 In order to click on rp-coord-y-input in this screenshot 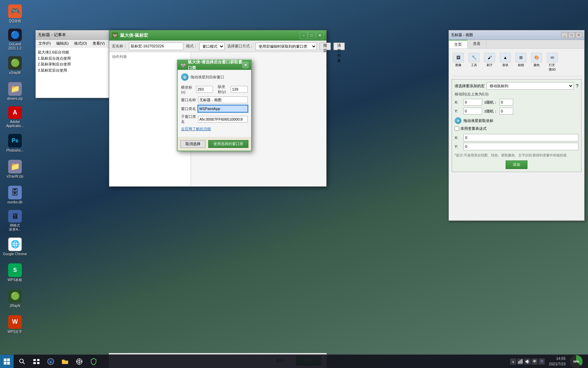, I will do `click(521, 147)`.